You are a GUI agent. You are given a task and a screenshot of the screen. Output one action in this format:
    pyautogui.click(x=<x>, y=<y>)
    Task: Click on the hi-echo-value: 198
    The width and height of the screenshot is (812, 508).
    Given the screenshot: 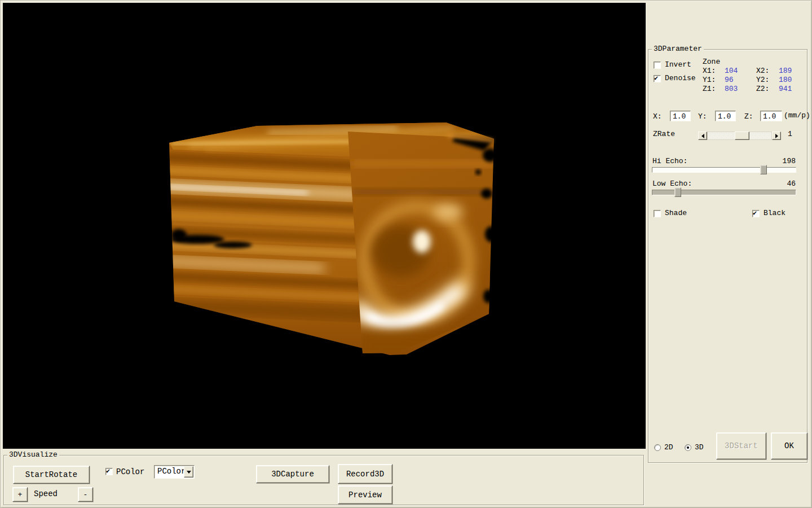 What is the action you would take?
    pyautogui.click(x=789, y=161)
    